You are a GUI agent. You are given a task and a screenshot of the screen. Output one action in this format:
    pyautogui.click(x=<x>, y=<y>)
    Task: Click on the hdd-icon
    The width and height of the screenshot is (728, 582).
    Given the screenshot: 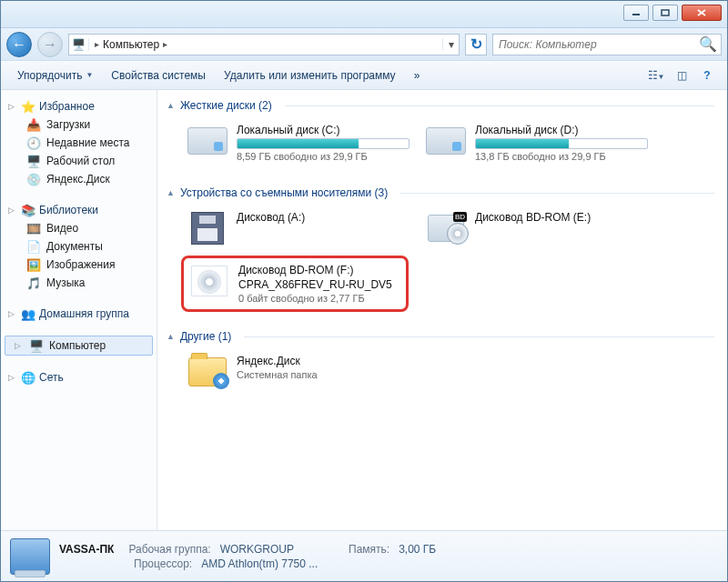 What is the action you would take?
    pyautogui.click(x=207, y=141)
    